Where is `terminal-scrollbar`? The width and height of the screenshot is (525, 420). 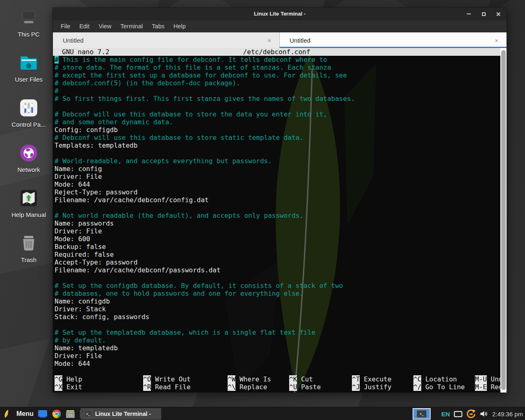 terminal-scrollbar is located at coordinates (504, 220).